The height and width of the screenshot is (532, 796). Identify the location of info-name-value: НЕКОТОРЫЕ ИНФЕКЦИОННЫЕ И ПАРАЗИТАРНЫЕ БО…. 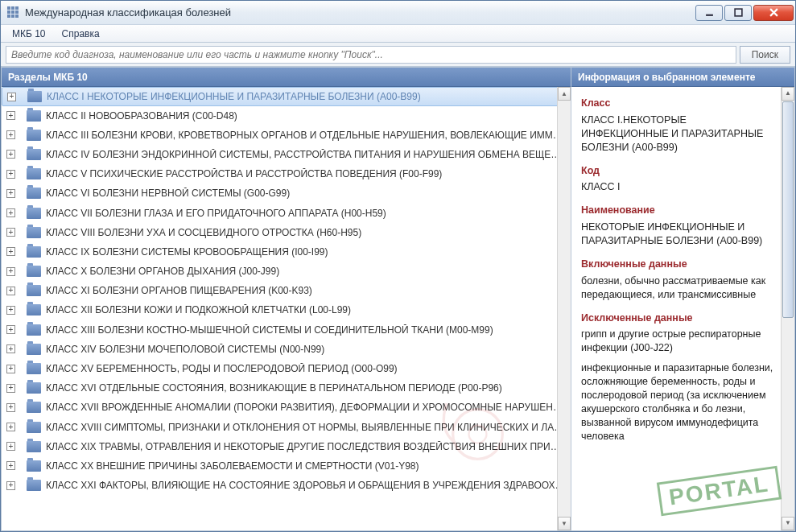
(678, 234).